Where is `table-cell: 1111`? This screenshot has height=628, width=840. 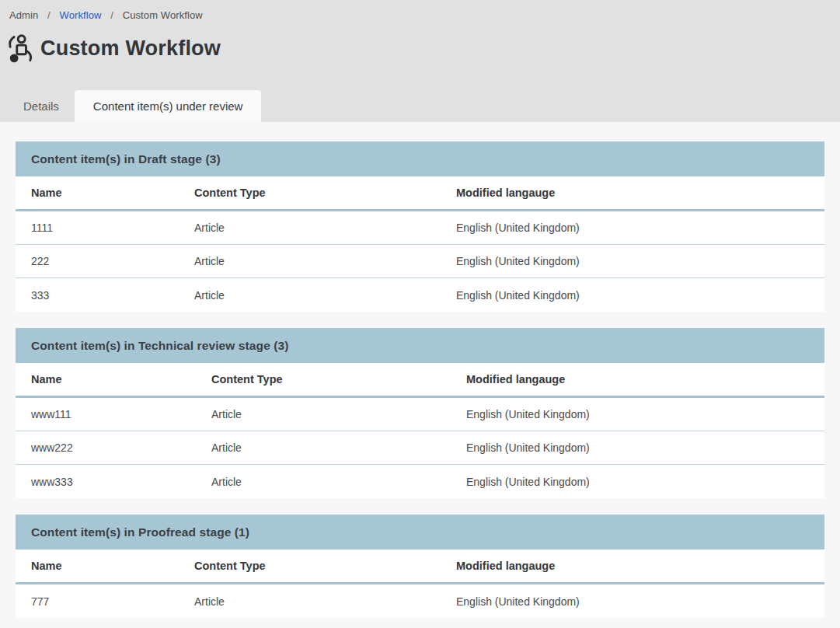 table-cell: 1111 is located at coordinates (113, 228).